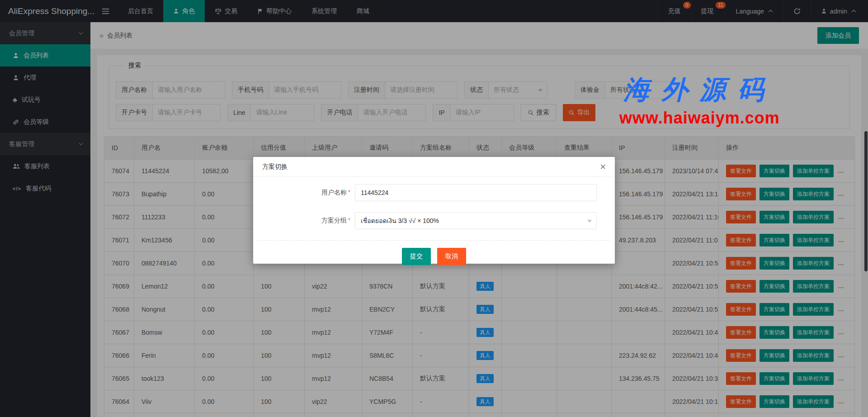  Describe the element at coordinates (434, 167) in the screenshot. I see `modal-header: 方案切换 ×` at that location.